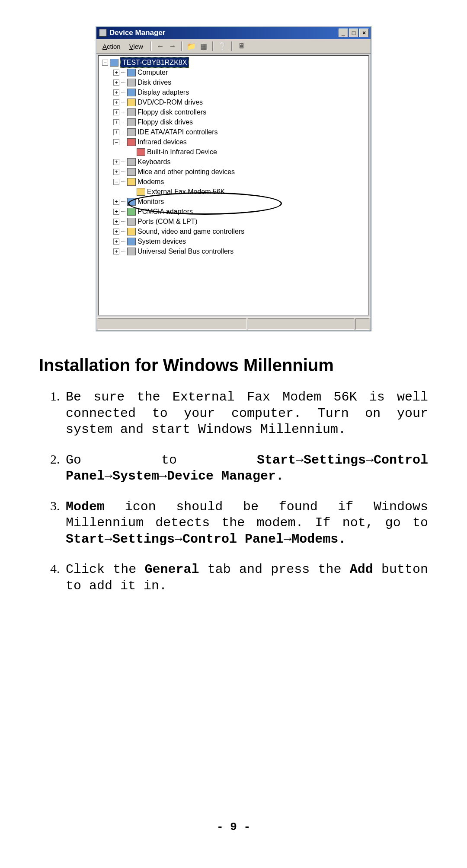 The image size is (467, 868). What do you see at coordinates (155, 62) in the screenshot?
I see `root-label: TEST-CBYB1RZK8X` at bounding box center [155, 62].